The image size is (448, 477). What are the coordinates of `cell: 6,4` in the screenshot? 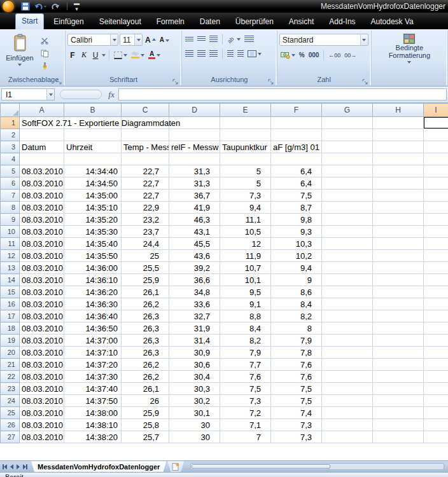 It's located at (297, 183).